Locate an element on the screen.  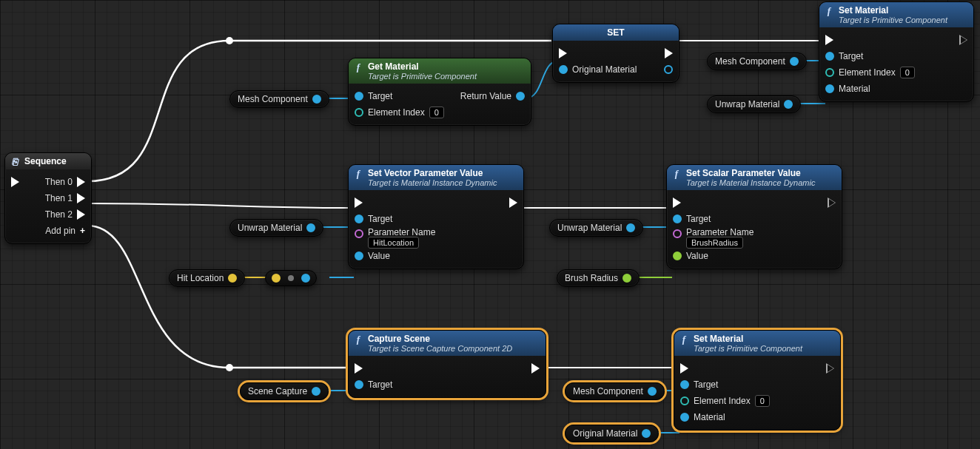
svp-value-pin is located at coordinates (359, 256).